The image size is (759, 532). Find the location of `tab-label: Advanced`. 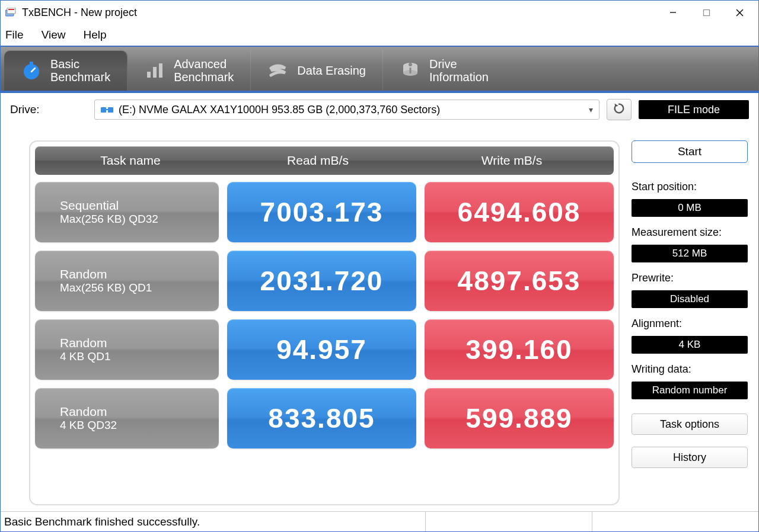

tab-label: Advanced is located at coordinates (204, 64).